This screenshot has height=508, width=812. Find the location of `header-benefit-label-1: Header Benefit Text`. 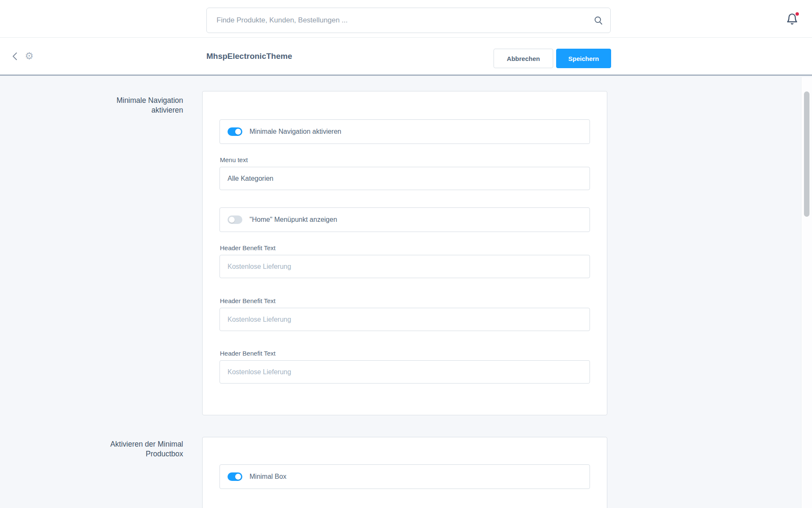

header-benefit-label-1: Header Benefit Text is located at coordinates (405, 248).